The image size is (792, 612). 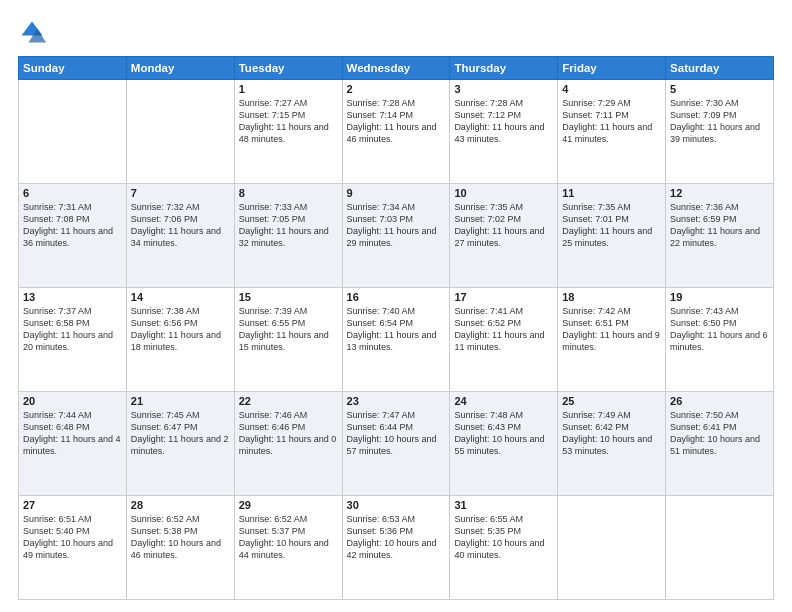 I want to click on day-info: Sunrise: 7:30 AM Sunset: 7:09 PM Dayligh…, so click(x=720, y=122).